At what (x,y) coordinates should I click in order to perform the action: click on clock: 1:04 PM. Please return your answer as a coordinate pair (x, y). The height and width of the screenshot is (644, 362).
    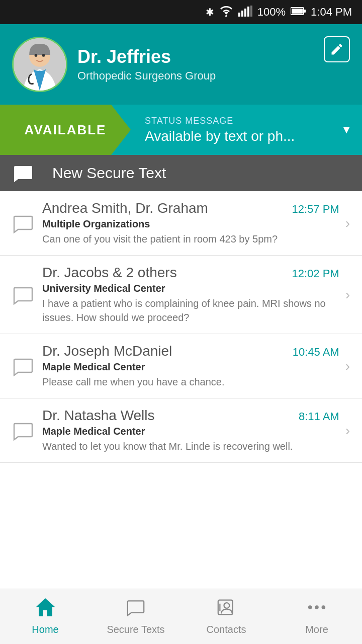
    Looking at the image, I should click on (331, 12).